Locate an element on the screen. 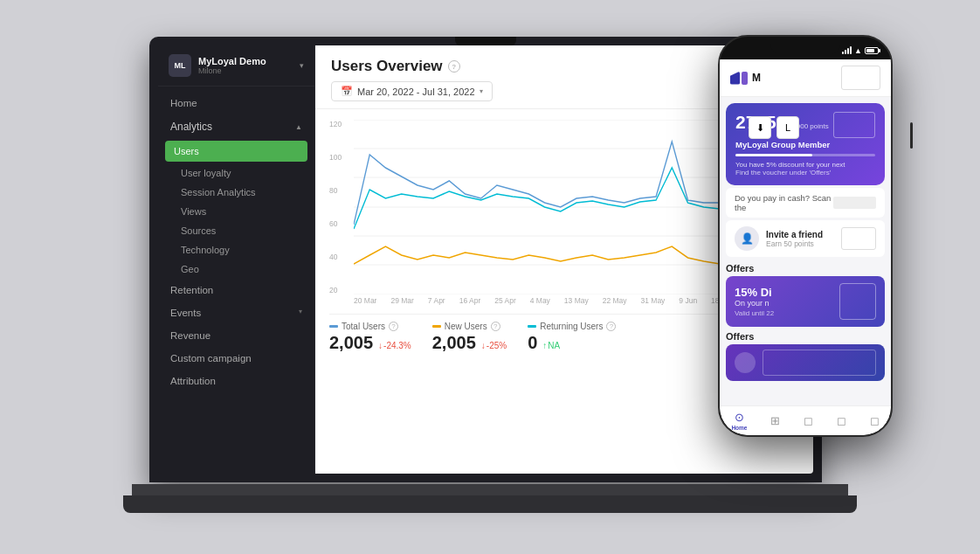 The height and width of the screenshot is (554, 980). offer-1-sub: On your n is located at coordinates (783, 303).